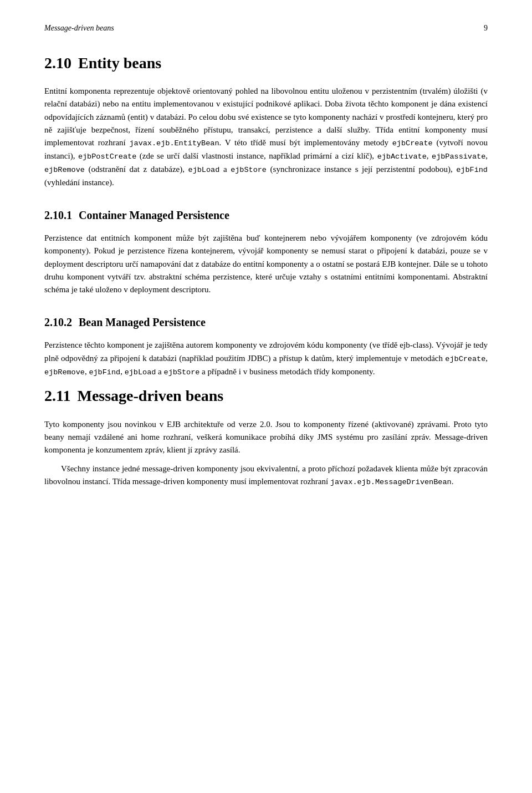 Image resolution: width=532 pixels, height=793 pixels. Describe the element at coordinates (485, 28) in the screenshot. I see `header-page-number: 9` at that location.